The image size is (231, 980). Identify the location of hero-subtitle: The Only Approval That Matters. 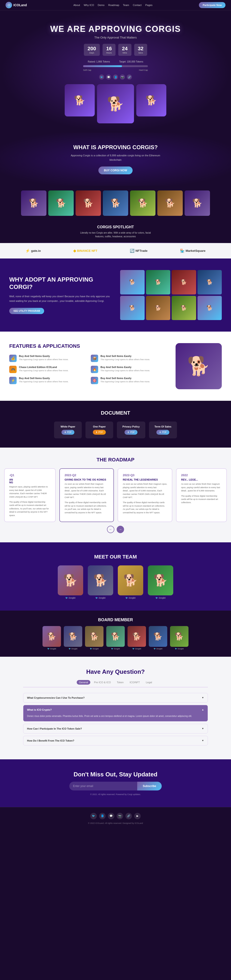
(116, 37).